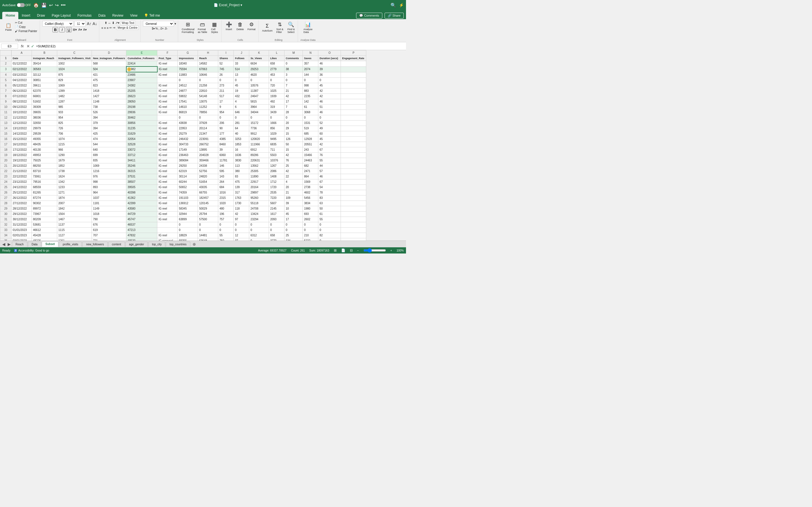  Describe the element at coordinates (45, 86) in the screenshot. I see `cell: 39611` at that location.